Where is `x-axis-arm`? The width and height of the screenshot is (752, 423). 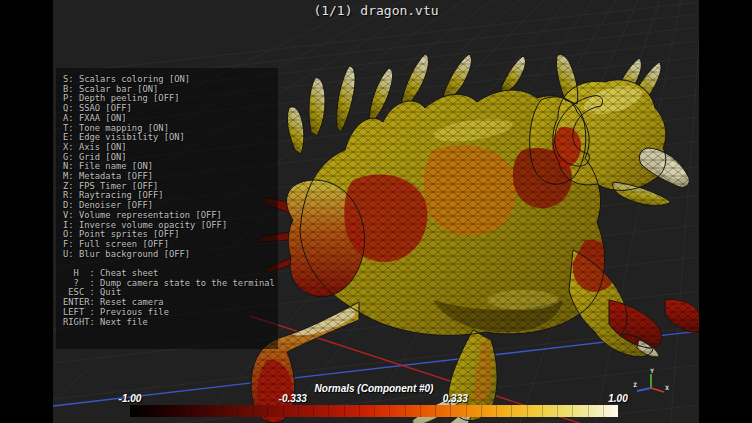
x-axis-arm is located at coordinates (658, 390).